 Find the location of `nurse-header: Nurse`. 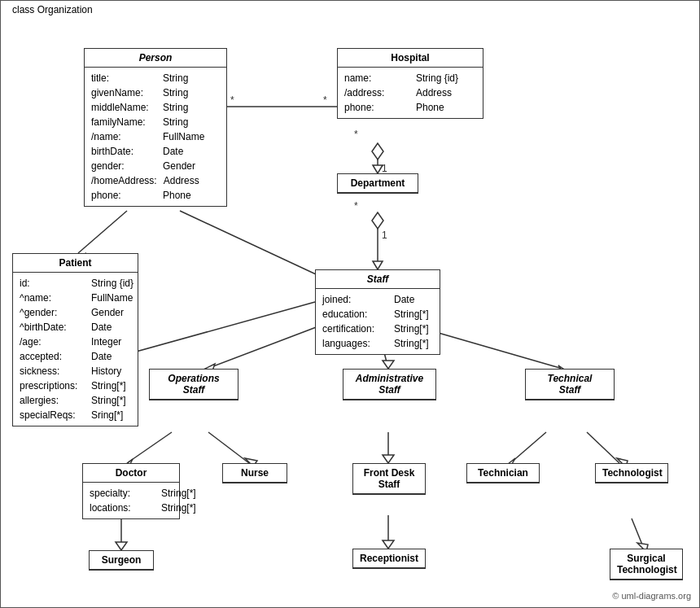

nurse-header: Nurse is located at coordinates (255, 474).